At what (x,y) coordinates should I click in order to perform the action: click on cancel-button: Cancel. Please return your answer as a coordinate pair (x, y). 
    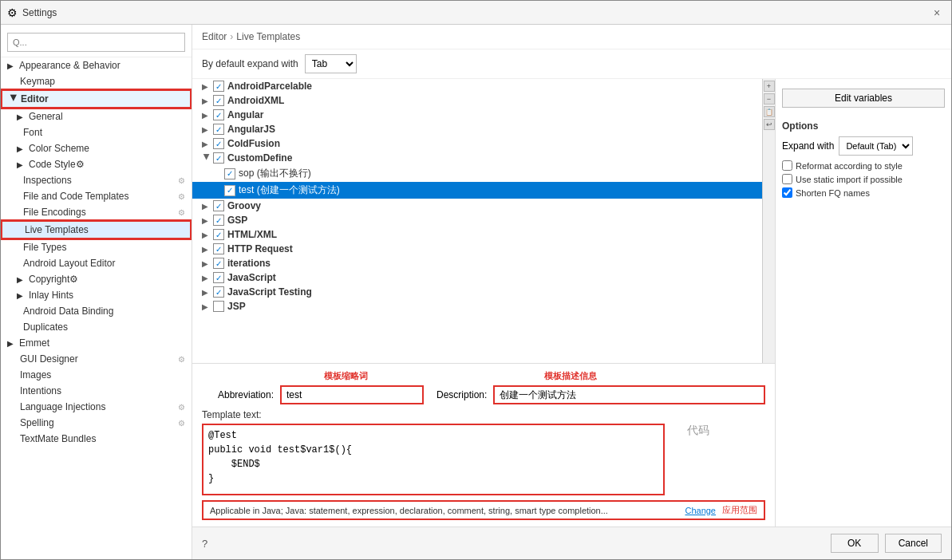
    Looking at the image, I should click on (913, 543).